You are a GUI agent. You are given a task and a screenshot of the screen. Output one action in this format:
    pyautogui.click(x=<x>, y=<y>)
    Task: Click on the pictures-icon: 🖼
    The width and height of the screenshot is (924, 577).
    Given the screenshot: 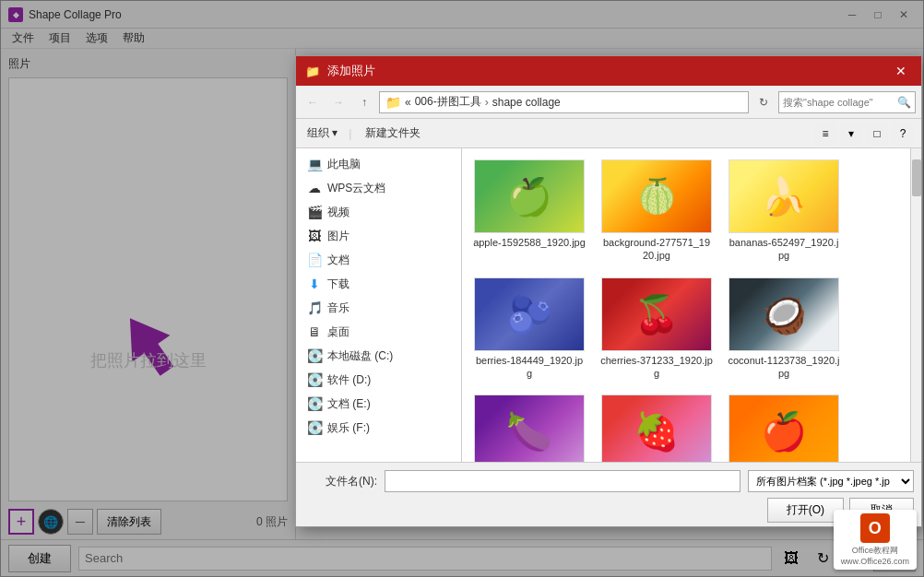 What is the action you would take?
    pyautogui.click(x=314, y=236)
    